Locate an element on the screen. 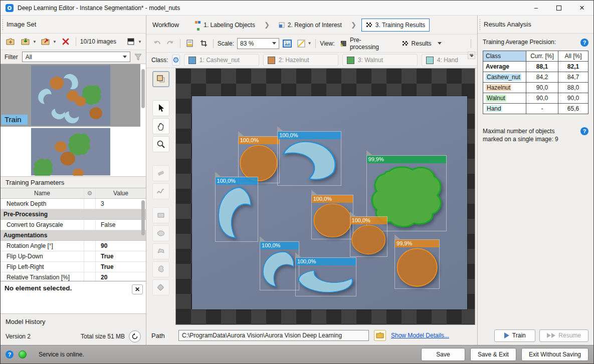 Image resolution: width=594 pixels, height=364 pixels. train-button-label: Train is located at coordinates (519, 335).